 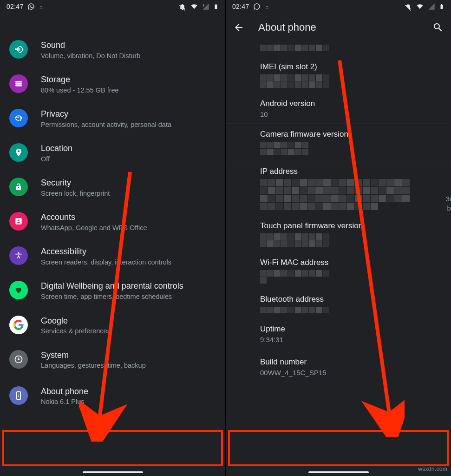 What do you see at coordinates (112, 291) in the screenshot?
I see `settings-item-wellbeing: Digital Wellbeing and parental controls …` at bounding box center [112, 291].